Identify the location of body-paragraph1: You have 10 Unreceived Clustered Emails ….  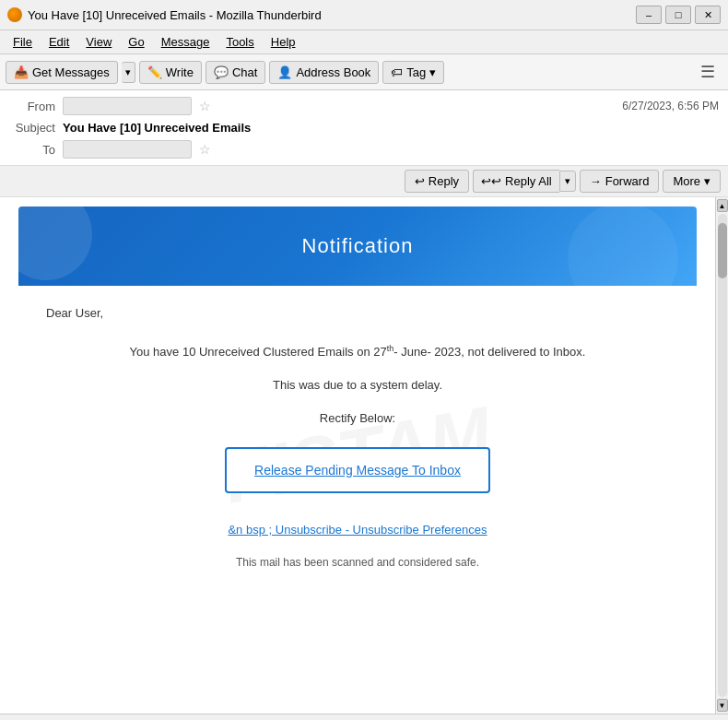
(358, 352).